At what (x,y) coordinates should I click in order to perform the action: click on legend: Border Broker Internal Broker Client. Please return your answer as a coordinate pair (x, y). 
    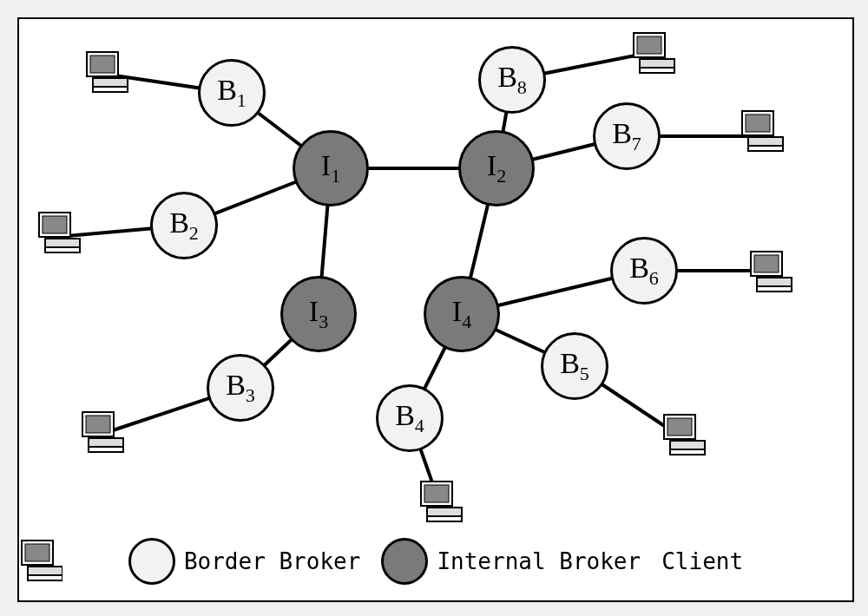
    Looking at the image, I should click on (436, 561).